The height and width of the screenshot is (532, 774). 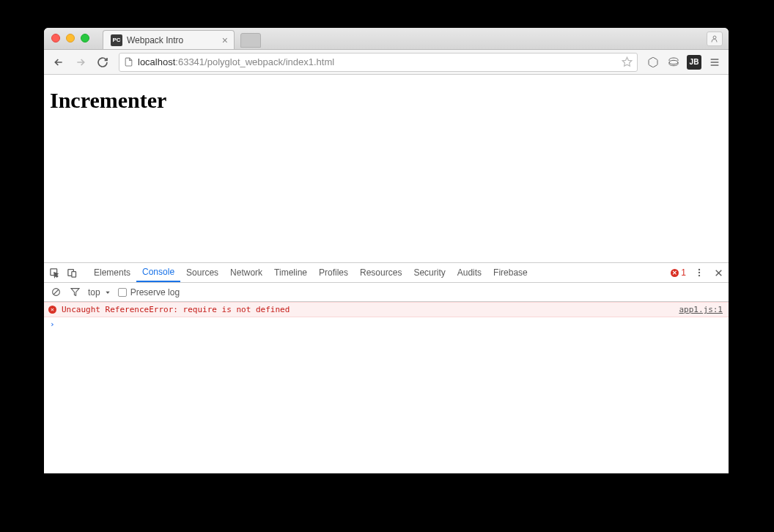 What do you see at coordinates (699, 273) in the screenshot?
I see `devtools-menu-icon` at bounding box center [699, 273].